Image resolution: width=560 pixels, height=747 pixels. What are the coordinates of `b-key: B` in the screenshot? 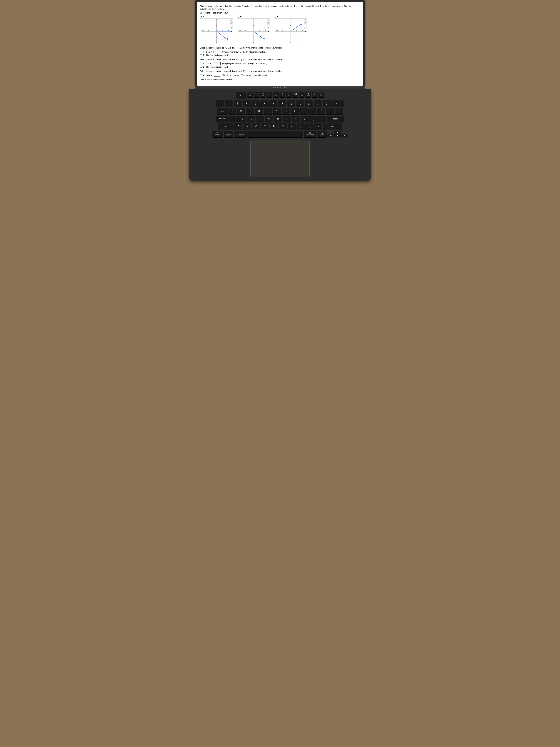 It's located at (274, 126).